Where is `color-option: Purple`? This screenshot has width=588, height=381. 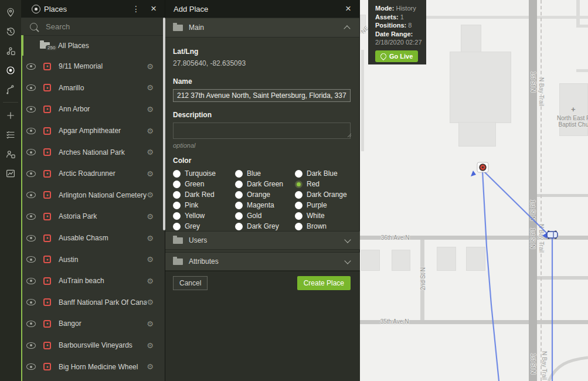 color-option: Purple is located at coordinates (327, 205).